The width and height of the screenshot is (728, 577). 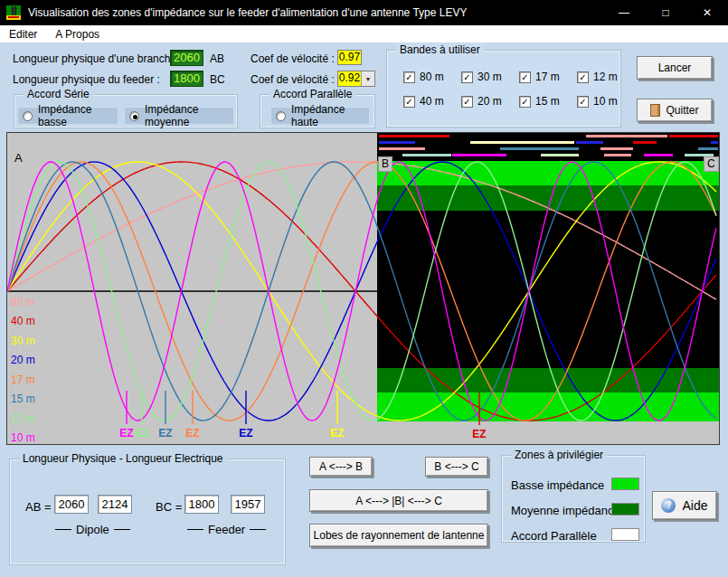 I want to click on maximize-button: □, so click(x=666, y=13).